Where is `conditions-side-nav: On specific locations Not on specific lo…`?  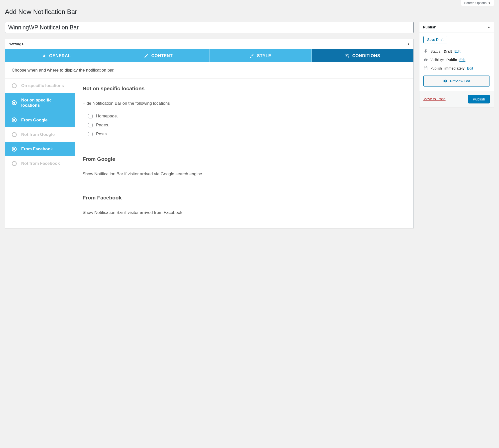
conditions-side-nav: On specific locations Not on specific lo… is located at coordinates (40, 153).